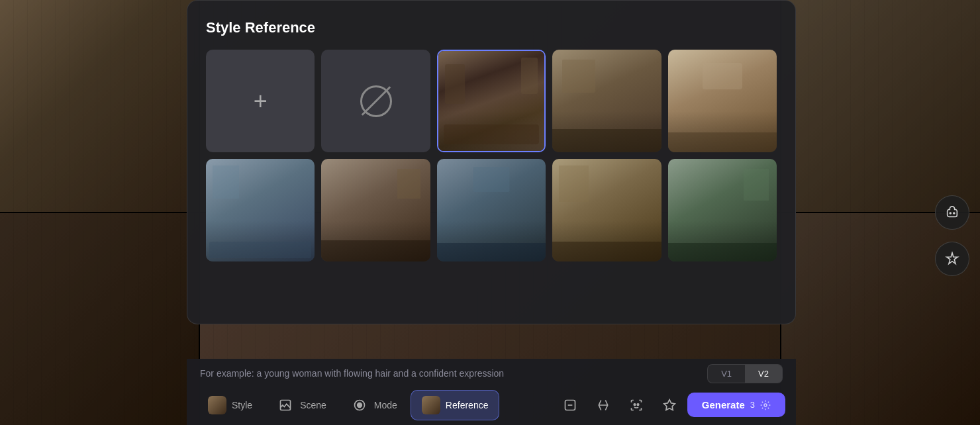 The image size is (980, 425). What do you see at coordinates (603, 405) in the screenshot?
I see `compare-button` at bounding box center [603, 405].